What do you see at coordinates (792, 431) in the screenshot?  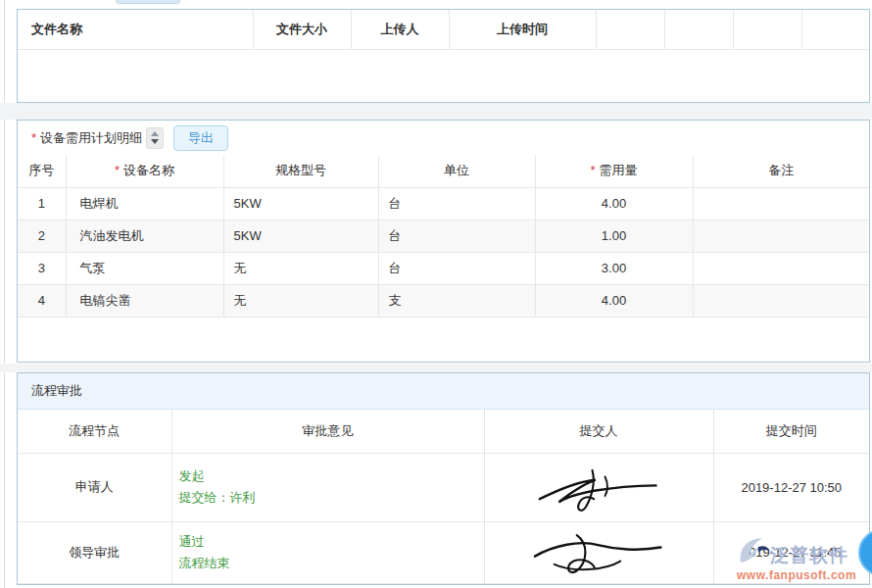 I see `col-header-submit-time: 提交时间` at bounding box center [792, 431].